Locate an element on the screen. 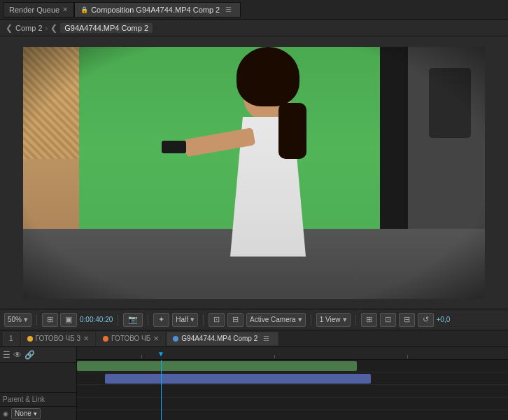 This screenshot has width=508, height=420. breadcrumb-comp2-full: G94A4744.MP4 Comp 2 is located at coordinates (106, 28).